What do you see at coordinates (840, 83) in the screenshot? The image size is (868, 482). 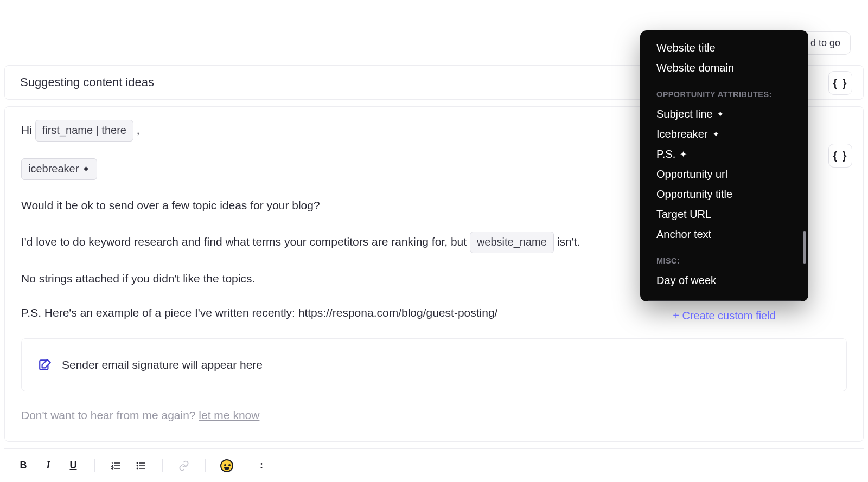 I see `insert-variable-button-subject: { }` at bounding box center [840, 83].